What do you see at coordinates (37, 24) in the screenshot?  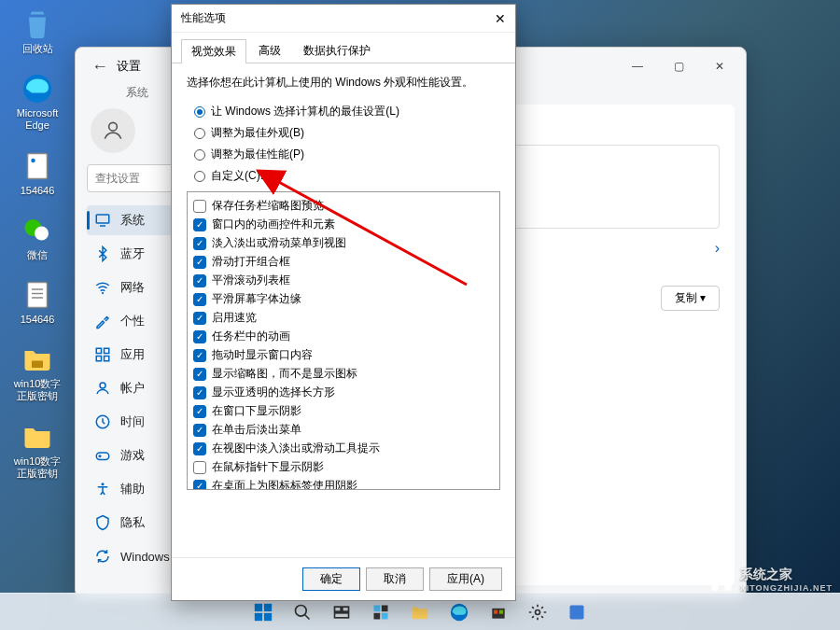 I see `recycle-bin-icon` at bounding box center [37, 24].